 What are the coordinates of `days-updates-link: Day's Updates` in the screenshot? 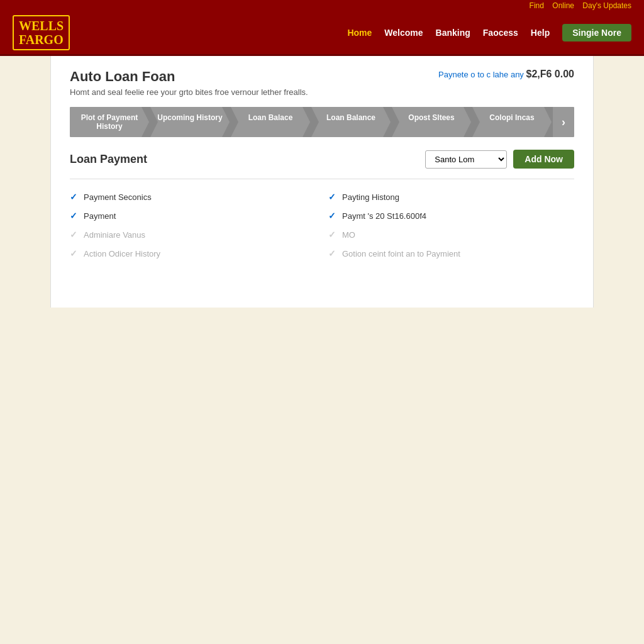 It's located at (607, 6).